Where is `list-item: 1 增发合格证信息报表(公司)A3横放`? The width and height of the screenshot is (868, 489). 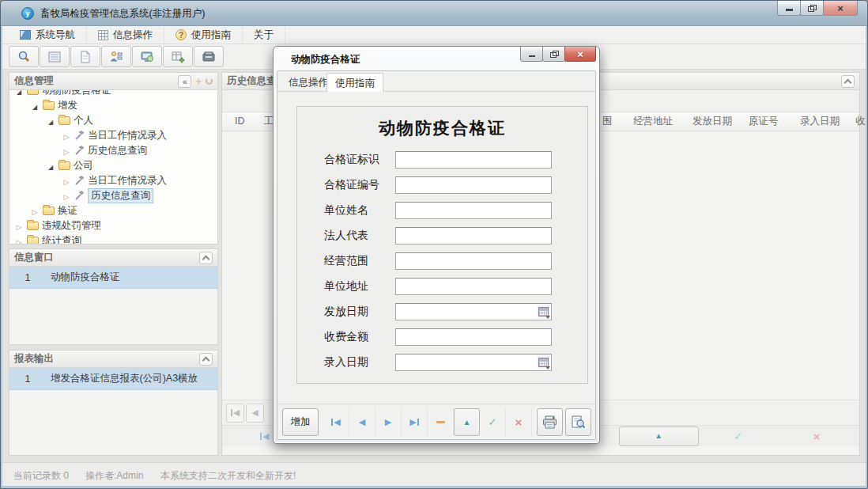 list-item: 1 增发合格证信息报表(公司)A3横放 is located at coordinates (114, 379).